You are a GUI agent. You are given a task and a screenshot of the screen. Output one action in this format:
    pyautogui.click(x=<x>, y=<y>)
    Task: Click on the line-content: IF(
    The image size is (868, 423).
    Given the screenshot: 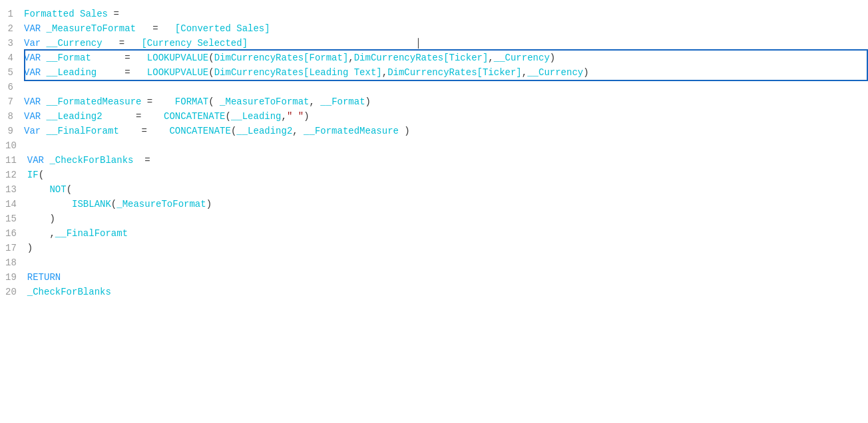 What is the action you would take?
    pyautogui.click(x=447, y=175)
    